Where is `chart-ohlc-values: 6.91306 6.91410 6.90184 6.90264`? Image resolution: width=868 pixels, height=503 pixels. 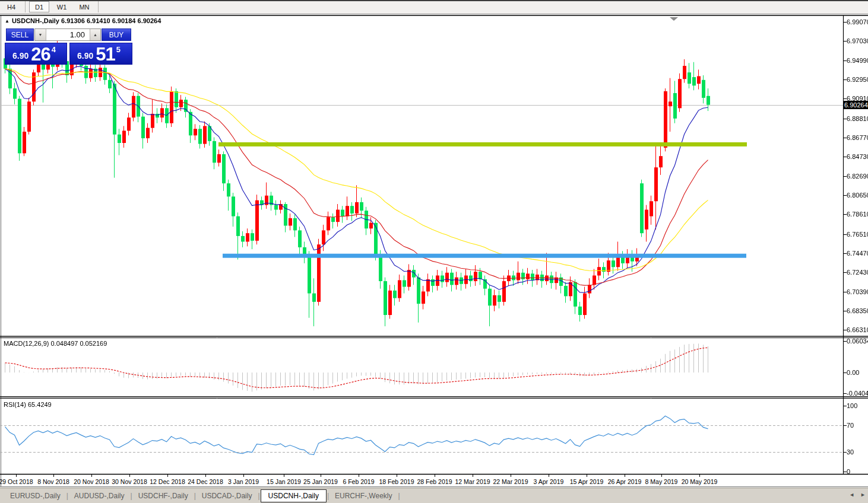 chart-ohlc-values: 6.91306 6.91410 6.90184 6.90264 is located at coordinates (111, 21).